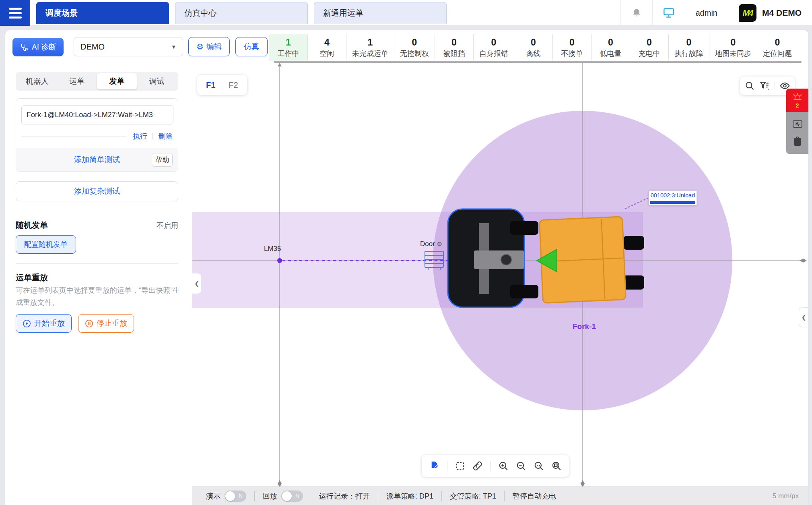 Image resolution: width=812 pixels, height=505 pixels. I want to click on simulate-button: 仿真, so click(251, 47).